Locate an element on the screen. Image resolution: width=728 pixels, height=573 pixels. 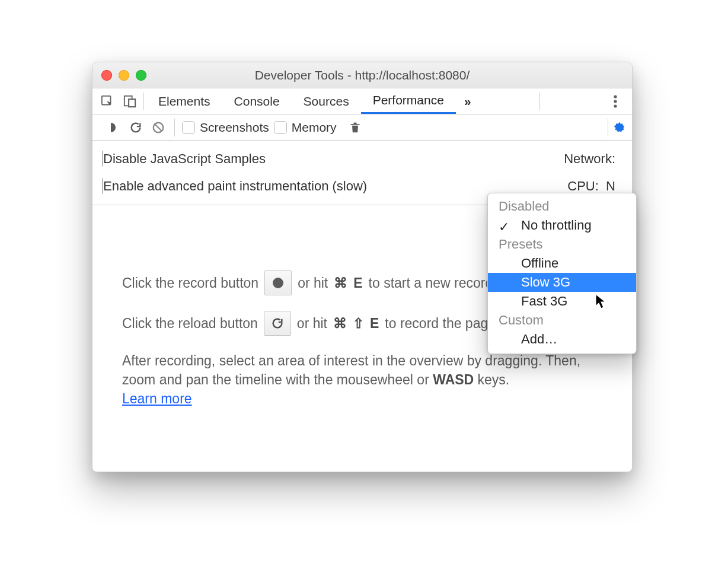
dropdown-group-presets: Presets is located at coordinates (562, 244).